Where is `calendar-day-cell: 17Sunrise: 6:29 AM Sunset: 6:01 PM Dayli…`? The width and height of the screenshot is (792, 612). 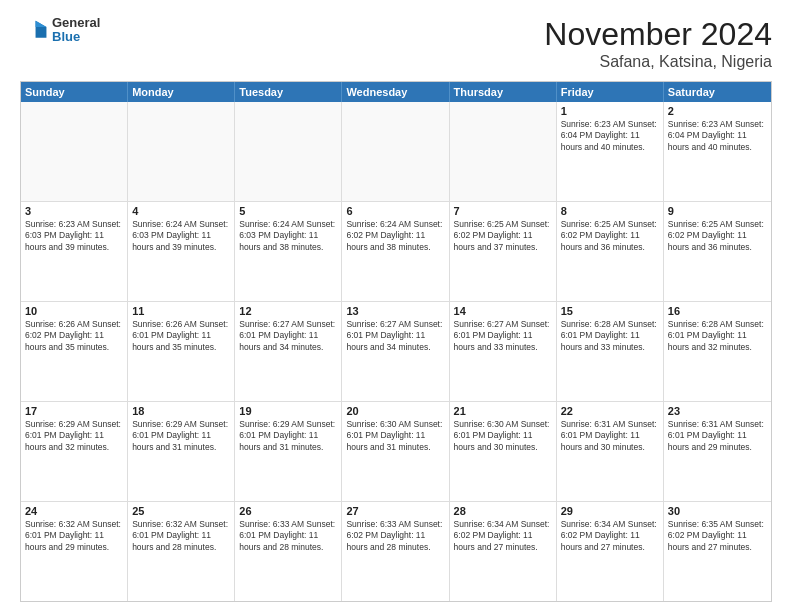
calendar-day-cell: 17Sunrise: 6:29 AM Sunset: 6:01 PM Dayli… is located at coordinates (74, 452).